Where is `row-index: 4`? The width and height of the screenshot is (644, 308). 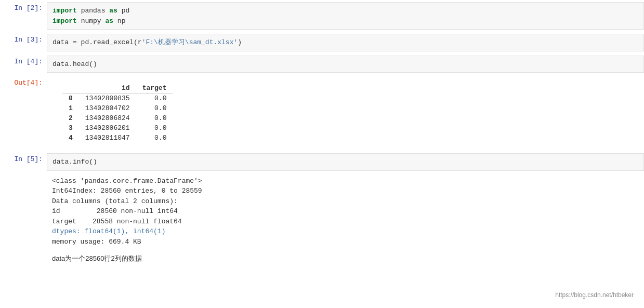 row-index: 4 is located at coordinates (71, 138).